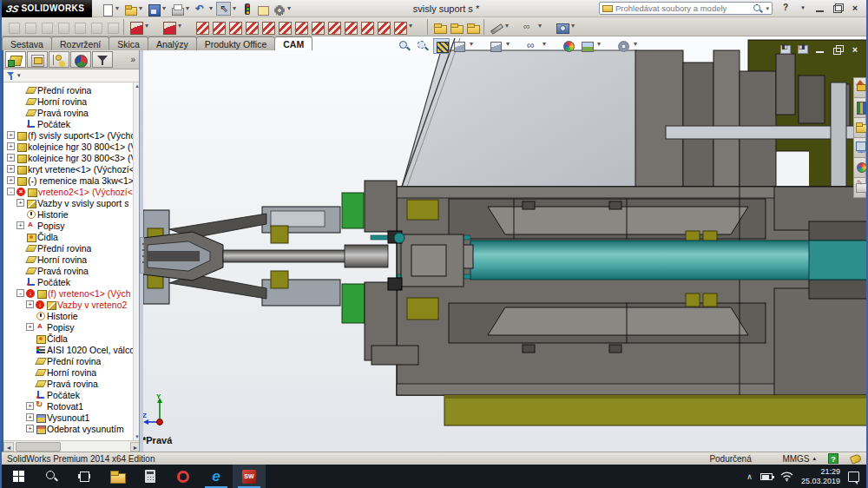  I want to click on new-icon, so click(106, 9).